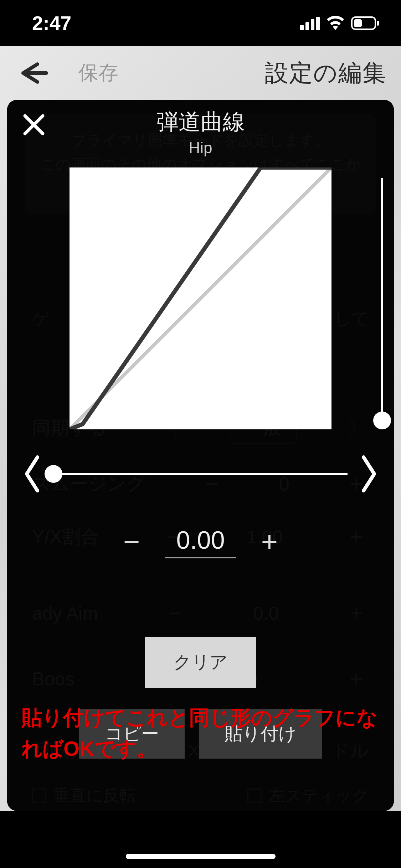  What do you see at coordinates (200, 73) in the screenshot?
I see `page-header: 保存 設定の編集` at bounding box center [200, 73].